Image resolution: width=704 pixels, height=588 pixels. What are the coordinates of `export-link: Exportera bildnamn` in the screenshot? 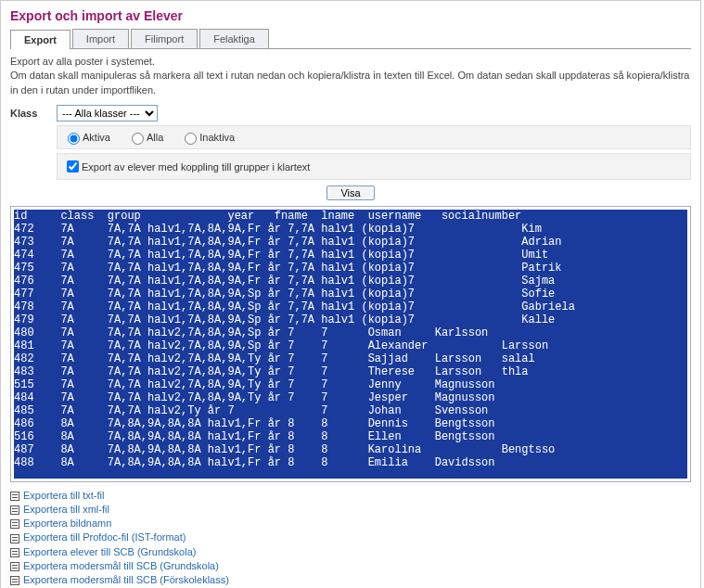 It's located at (351, 523).